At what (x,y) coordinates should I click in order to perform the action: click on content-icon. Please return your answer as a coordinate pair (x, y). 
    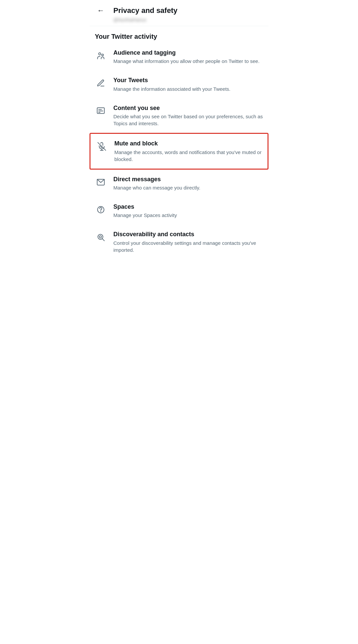
    Looking at the image, I should click on (101, 111).